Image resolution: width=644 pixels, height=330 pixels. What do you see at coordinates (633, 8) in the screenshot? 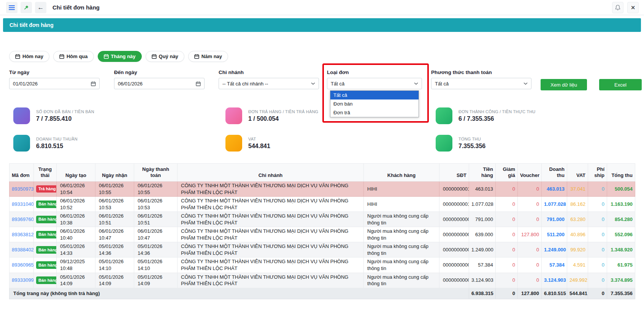
I see `close-button: ✕` at bounding box center [633, 8].